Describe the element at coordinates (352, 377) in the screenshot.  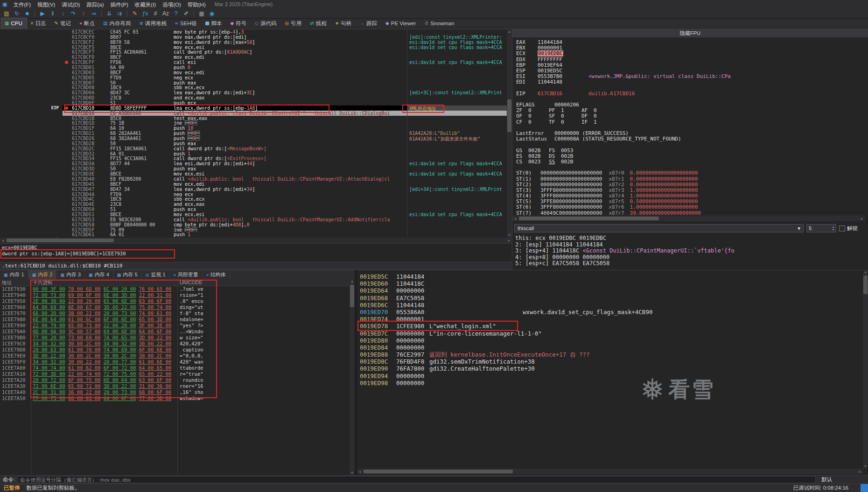
I see `dump-vscrollbar: ▲ ▼` at that location.